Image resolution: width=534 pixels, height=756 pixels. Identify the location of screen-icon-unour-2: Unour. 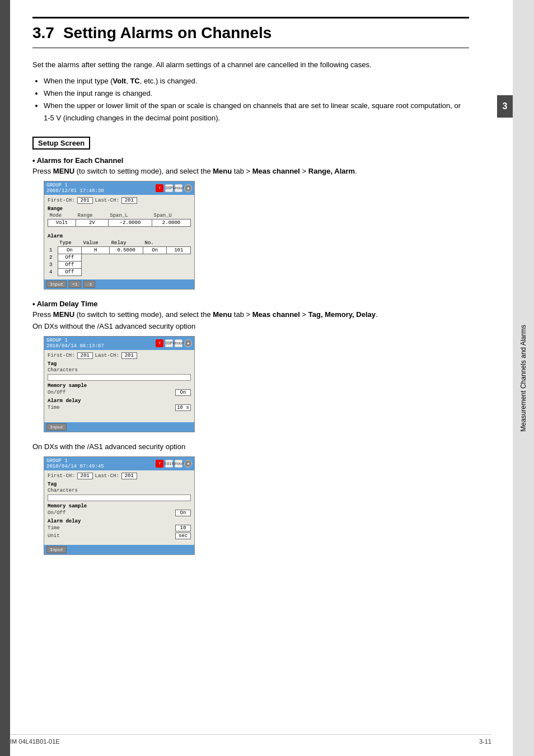
(179, 343).